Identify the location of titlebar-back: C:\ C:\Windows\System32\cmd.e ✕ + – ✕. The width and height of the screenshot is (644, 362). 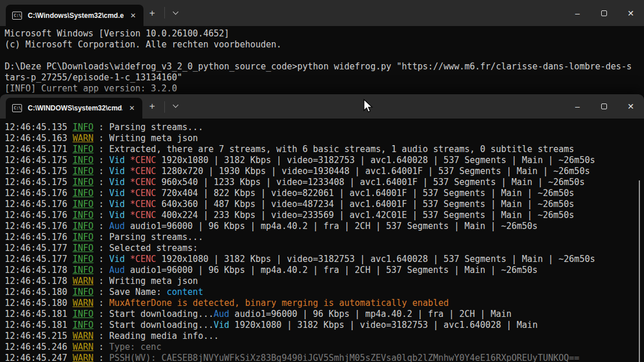
(322, 13).